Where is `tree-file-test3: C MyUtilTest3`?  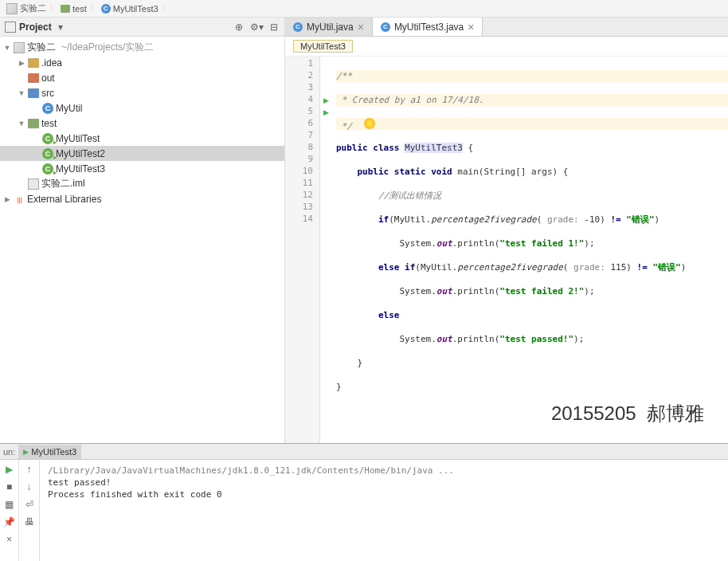
tree-file-test3: C MyUtilTest3 is located at coordinates (142, 169).